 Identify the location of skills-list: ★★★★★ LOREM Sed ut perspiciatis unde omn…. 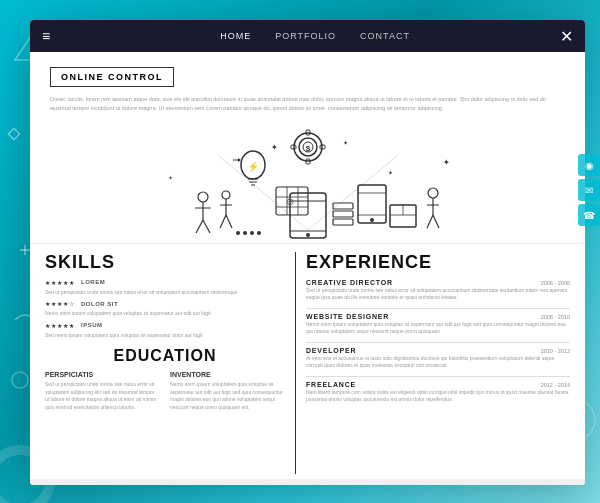
(165, 310).